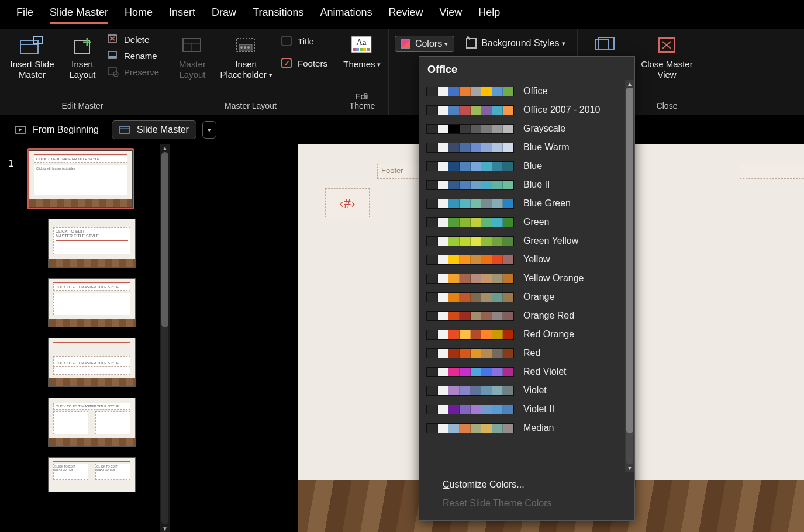  Describe the element at coordinates (246, 57) in the screenshot. I see `insert-placeholder-button: Insert Placeholder` at that location.